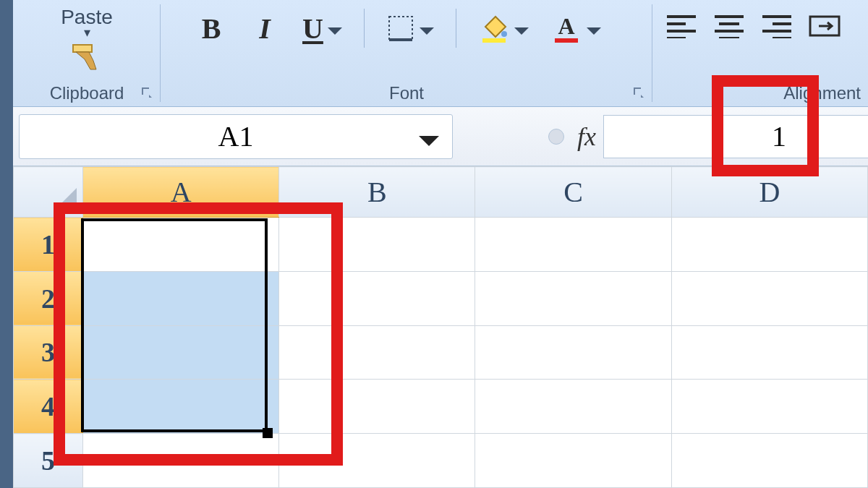 The image size is (868, 488). Describe the element at coordinates (181, 461) in the screenshot. I see `cell-A5` at that location.